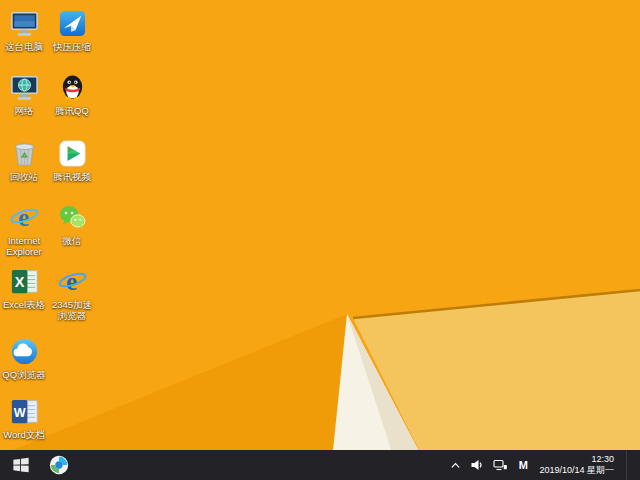 The width and height of the screenshot is (640, 480). Describe the element at coordinates (72, 30) in the screenshot. I see `desktop-icon-kuaizip: 快压压缩` at that location.